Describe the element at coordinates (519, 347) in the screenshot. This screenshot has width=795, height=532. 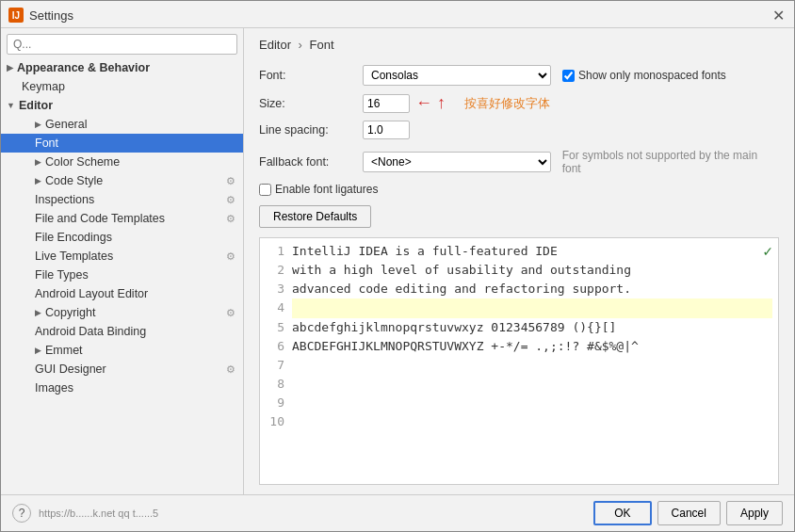
I see `preview-line-6: 6 ABCDEFGHIJKLMNOPQRSTUVWXYZ +-*/= .,;:!…` at that location.